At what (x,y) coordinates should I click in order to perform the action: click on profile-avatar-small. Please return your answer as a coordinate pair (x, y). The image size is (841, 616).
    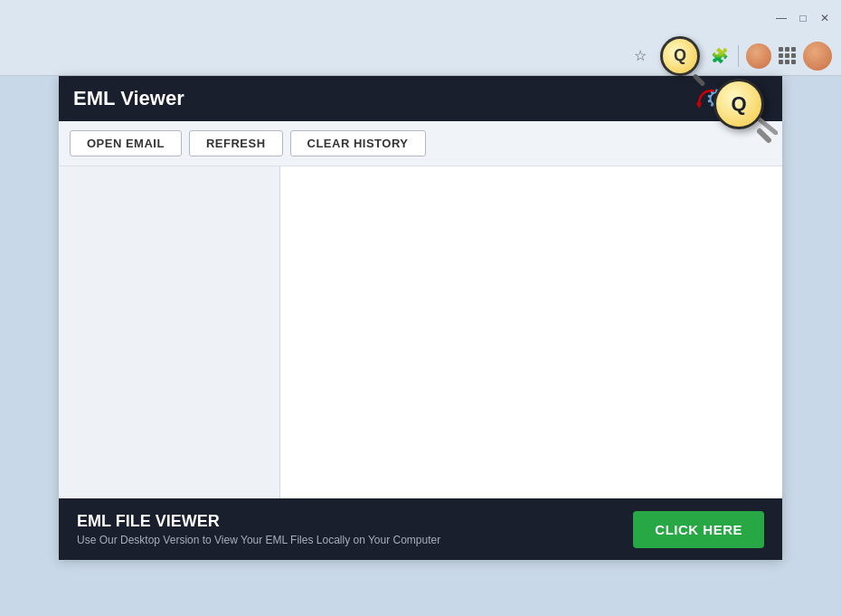
    Looking at the image, I should click on (759, 56).